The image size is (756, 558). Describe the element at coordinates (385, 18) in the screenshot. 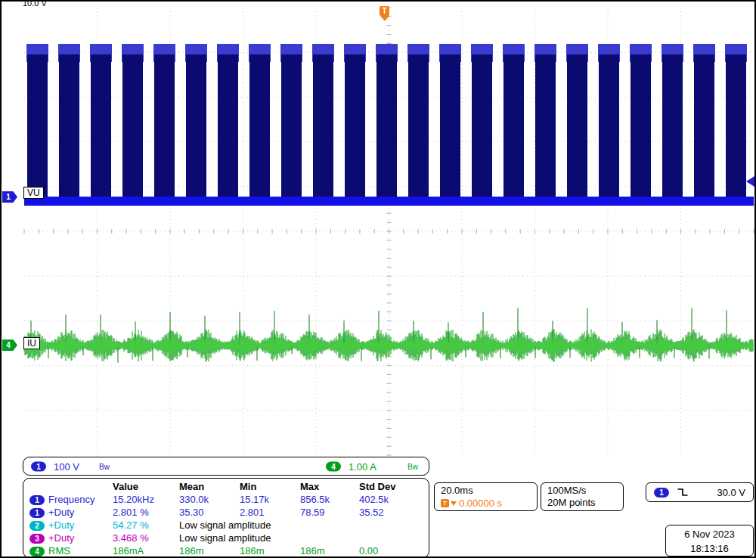

I see `trigger-down-arrow-icon` at that location.